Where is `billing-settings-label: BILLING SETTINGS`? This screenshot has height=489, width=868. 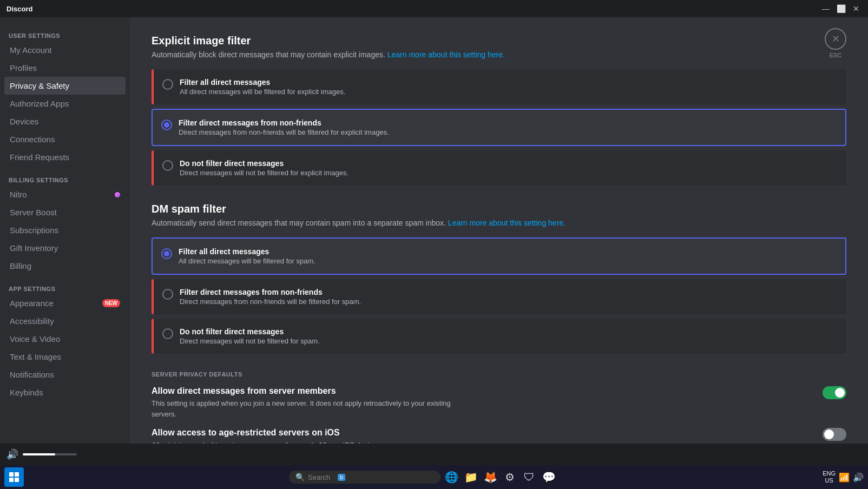 billing-settings-label: BILLING SETTINGS is located at coordinates (65, 179).